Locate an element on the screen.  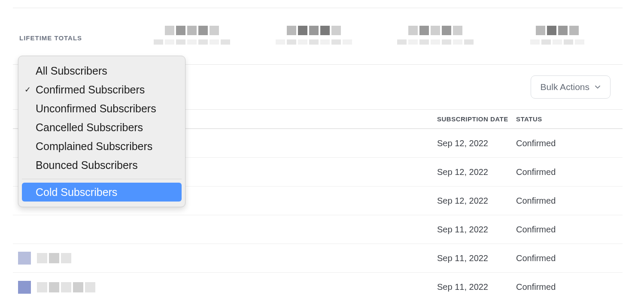
subscriber-filter-dropdown: All Subscribers ✓ Confirmed Subscribers … is located at coordinates (102, 131).